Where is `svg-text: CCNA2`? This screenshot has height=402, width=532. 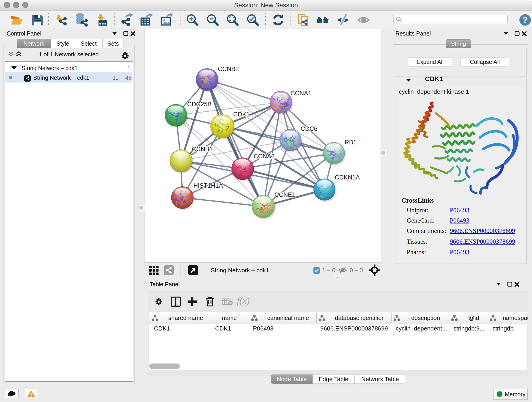
svg-text: CCNA2 is located at coordinates (264, 156).